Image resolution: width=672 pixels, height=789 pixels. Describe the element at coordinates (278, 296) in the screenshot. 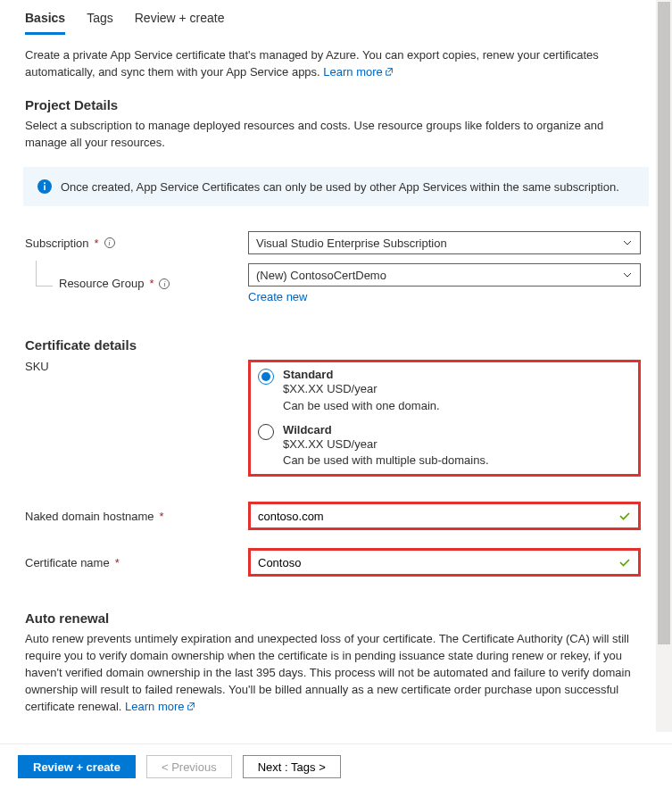

I see `create-new-link: Create new` at that location.